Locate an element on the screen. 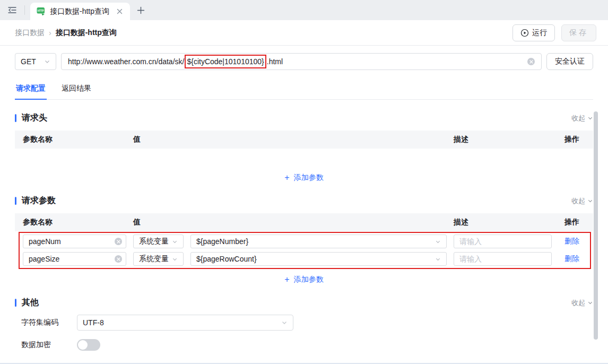 This screenshot has width=608, height=364. save-button-label: 保存 is located at coordinates (579, 33).